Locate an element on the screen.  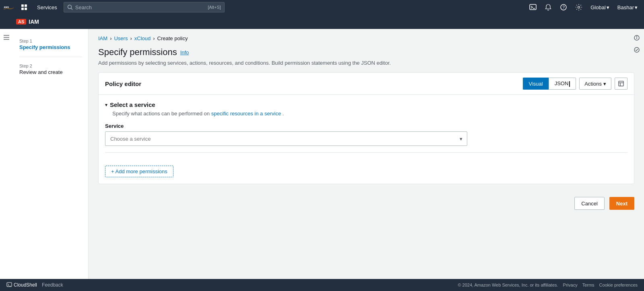
visual-toggle-button: Visual is located at coordinates (536, 84).